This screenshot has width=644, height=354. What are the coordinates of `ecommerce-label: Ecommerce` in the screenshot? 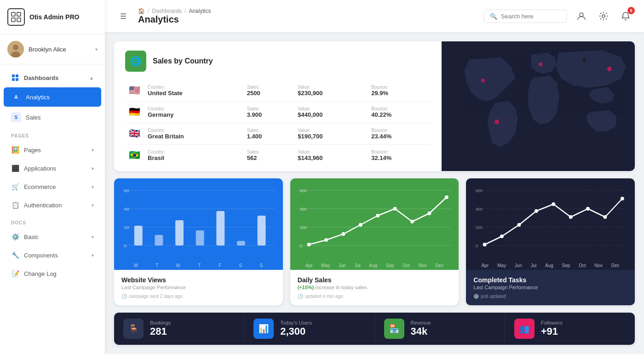 It's located at (55, 187).